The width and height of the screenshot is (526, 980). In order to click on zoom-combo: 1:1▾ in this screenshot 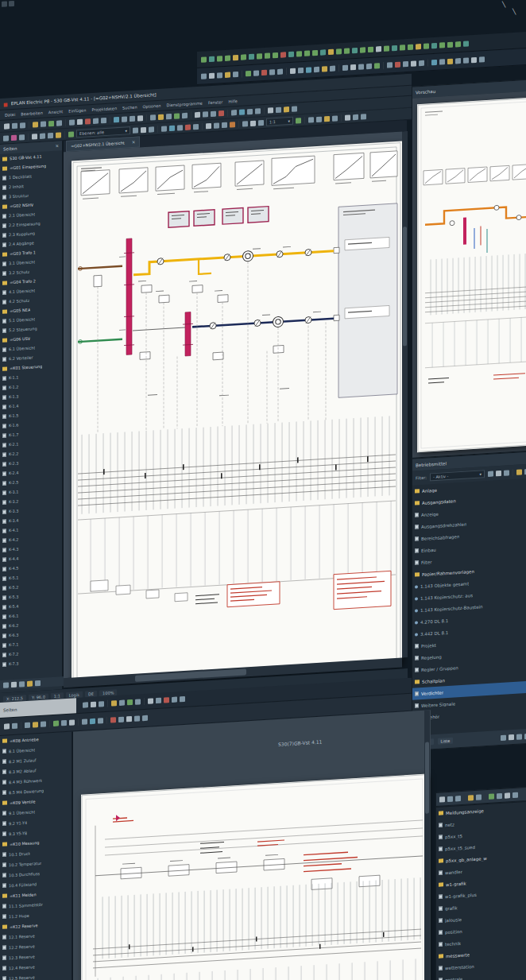, I will do `click(280, 122)`.